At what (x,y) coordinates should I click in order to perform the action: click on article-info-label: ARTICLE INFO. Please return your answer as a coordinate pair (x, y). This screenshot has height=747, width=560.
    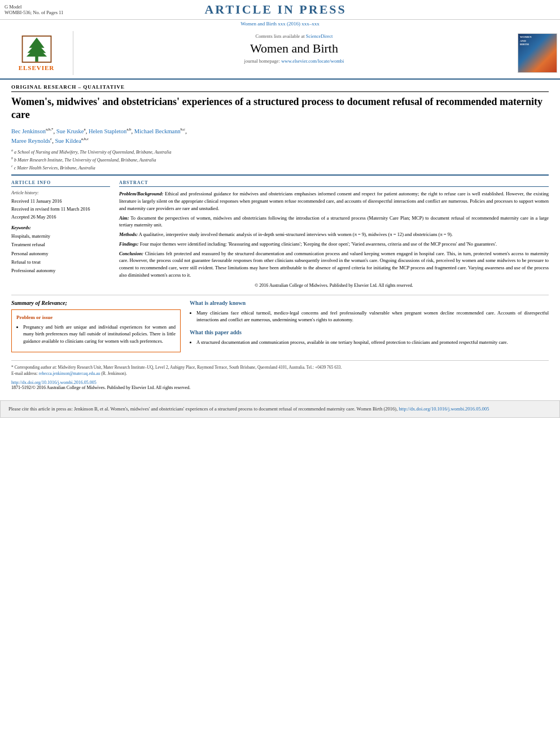
    Looking at the image, I should click on (61, 184).